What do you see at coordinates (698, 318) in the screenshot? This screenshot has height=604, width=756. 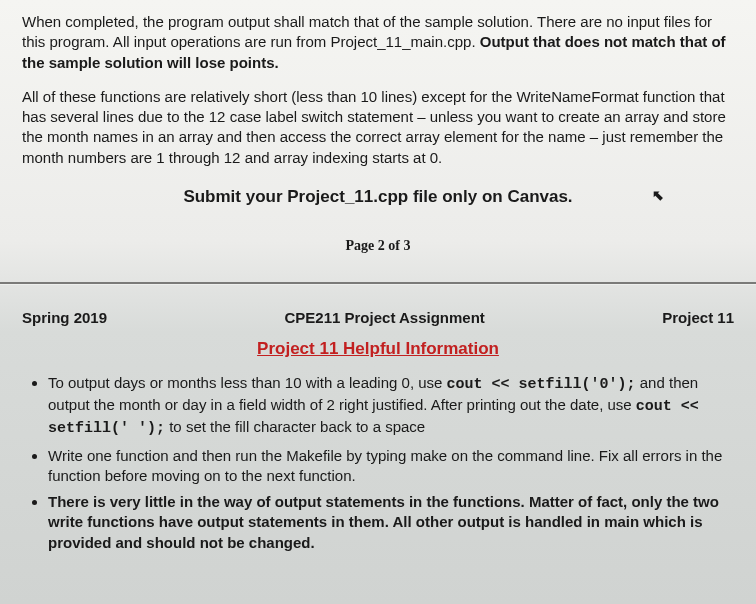 I see `header-project: Project 11` at bounding box center [698, 318].